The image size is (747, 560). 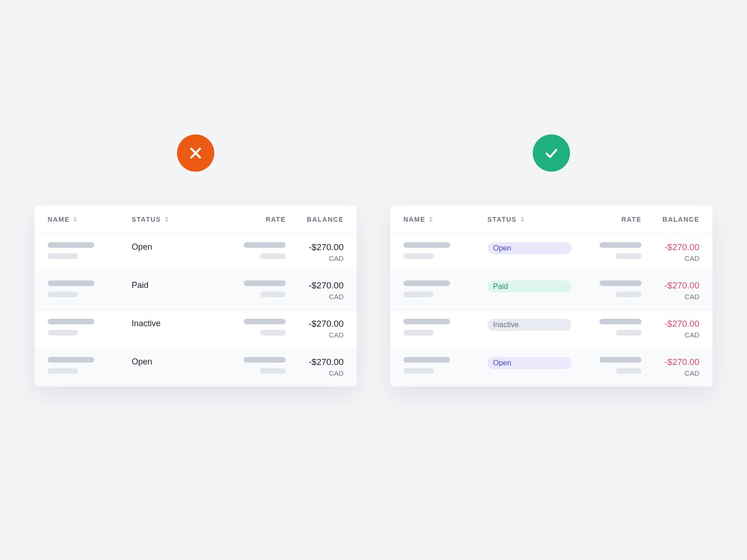 I want to click on check-icon, so click(x=551, y=153).